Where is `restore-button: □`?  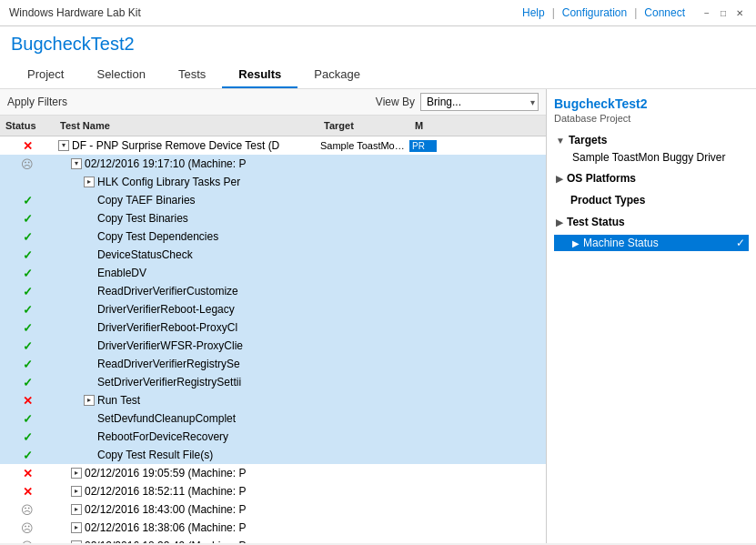
restore-button: □ is located at coordinates (723, 13).